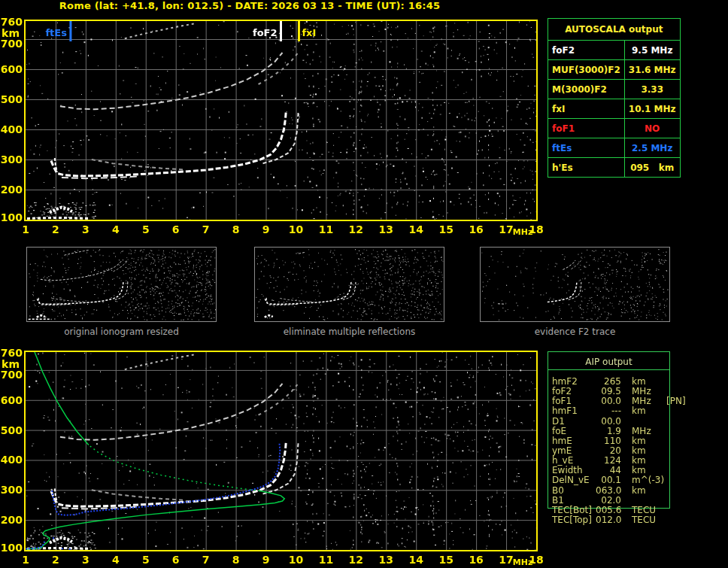  What do you see at coordinates (639, 480) in the screenshot?
I see `aip-row-DelN_vE: DelN_vE00.1m^(-3)` at bounding box center [639, 480].